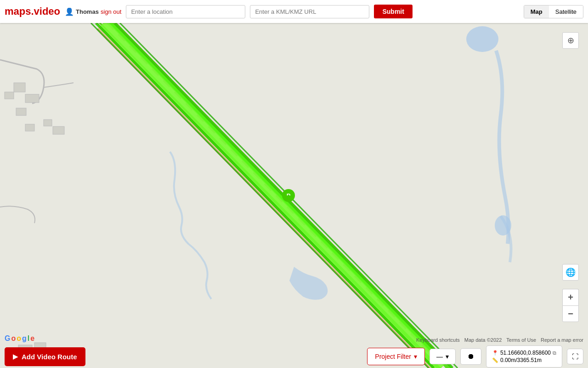 This screenshot has width=588, height=368. What do you see at coordinates (438, 340) in the screenshot?
I see `keyboard-shortcuts: Keyboard shortcuts` at bounding box center [438, 340].